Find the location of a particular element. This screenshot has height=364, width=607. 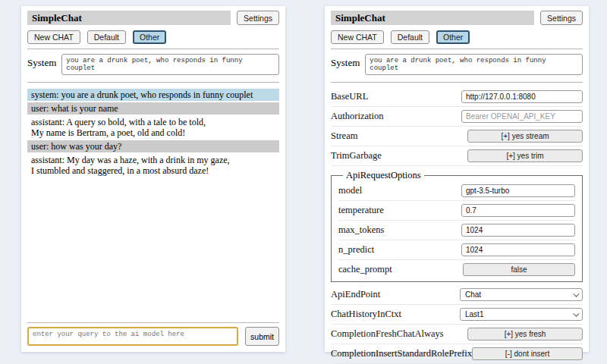

model-label: model is located at coordinates (351, 191).